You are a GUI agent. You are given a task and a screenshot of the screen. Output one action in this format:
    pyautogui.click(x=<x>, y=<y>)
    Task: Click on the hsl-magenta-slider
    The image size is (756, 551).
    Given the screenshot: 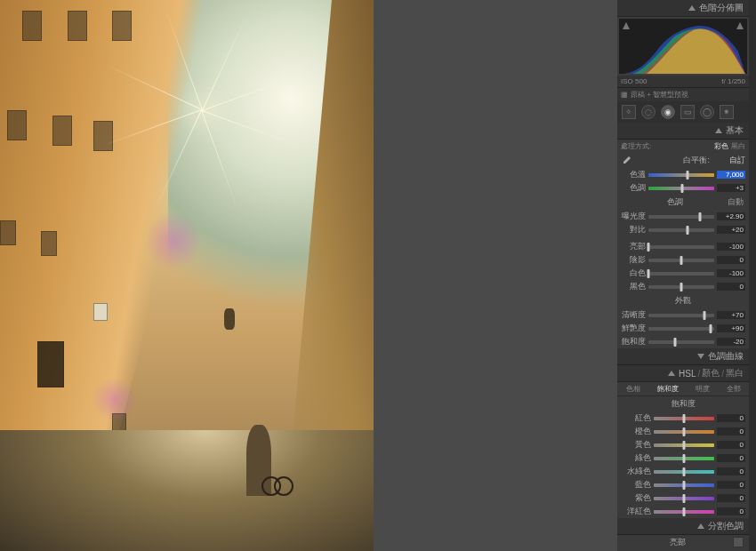 What is the action you would take?
    pyautogui.click(x=684, y=512)
    